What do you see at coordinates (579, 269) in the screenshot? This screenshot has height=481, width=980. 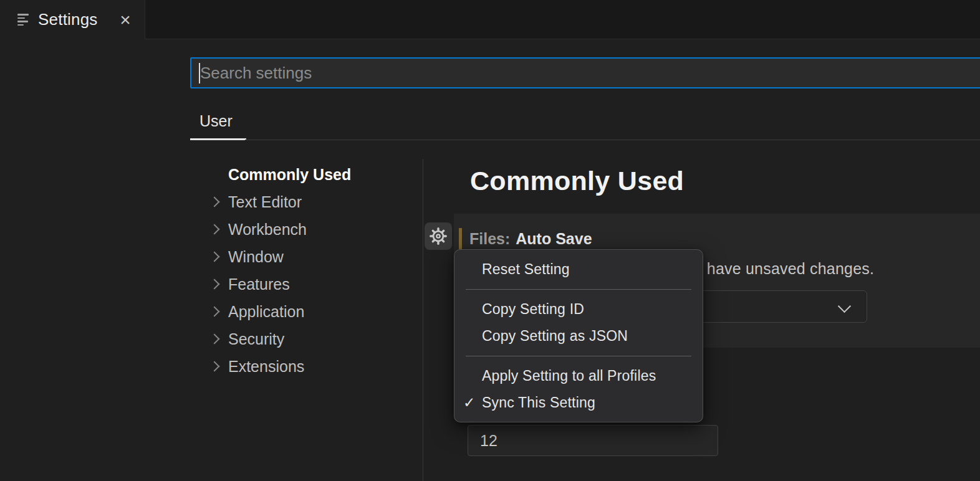 I see `menu-item-reset-setting: Reset Setting` at bounding box center [579, 269].